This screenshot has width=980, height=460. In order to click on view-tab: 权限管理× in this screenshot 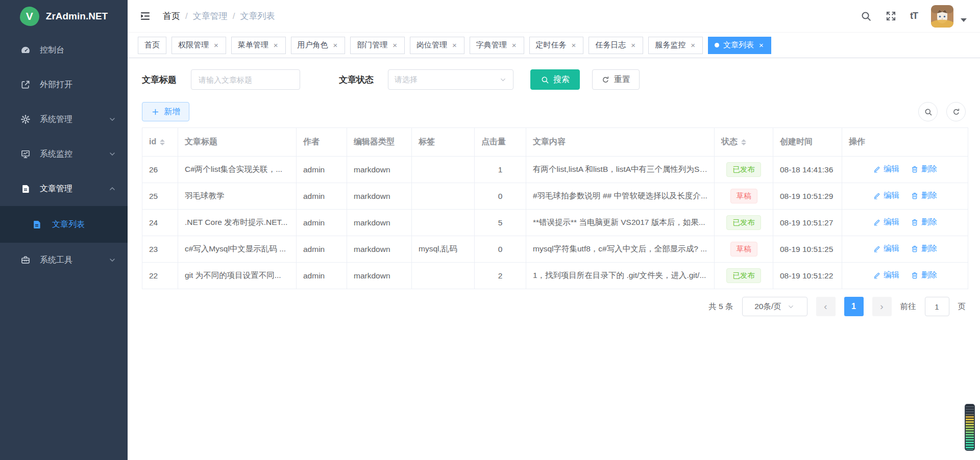, I will do `click(199, 45)`.